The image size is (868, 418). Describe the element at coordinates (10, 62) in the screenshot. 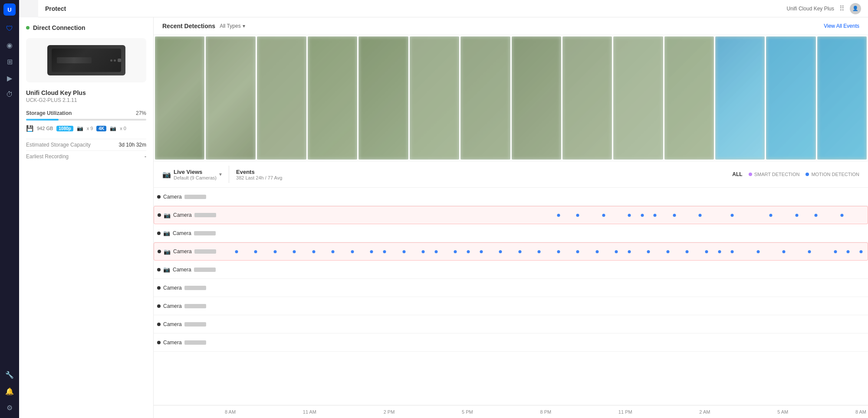

I see `nav-grid: ⊞` at that location.